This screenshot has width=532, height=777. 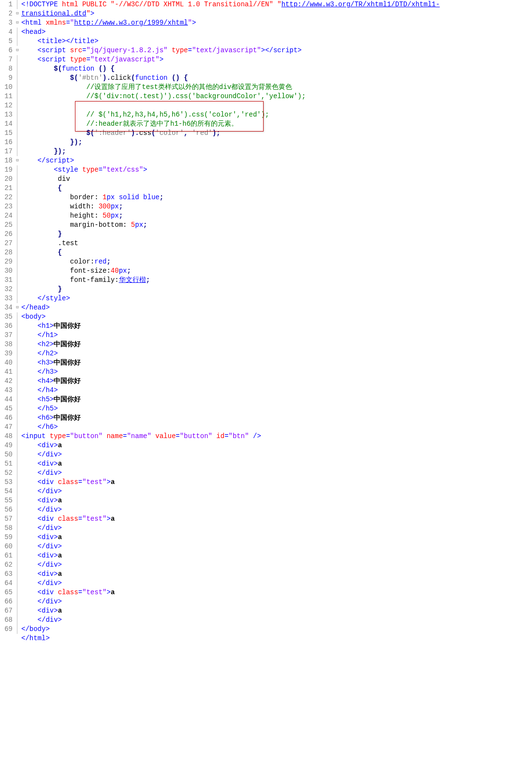 What do you see at coordinates (6, 556) in the screenshot?
I see `line-number: 61` at bounding box center [6, 556].